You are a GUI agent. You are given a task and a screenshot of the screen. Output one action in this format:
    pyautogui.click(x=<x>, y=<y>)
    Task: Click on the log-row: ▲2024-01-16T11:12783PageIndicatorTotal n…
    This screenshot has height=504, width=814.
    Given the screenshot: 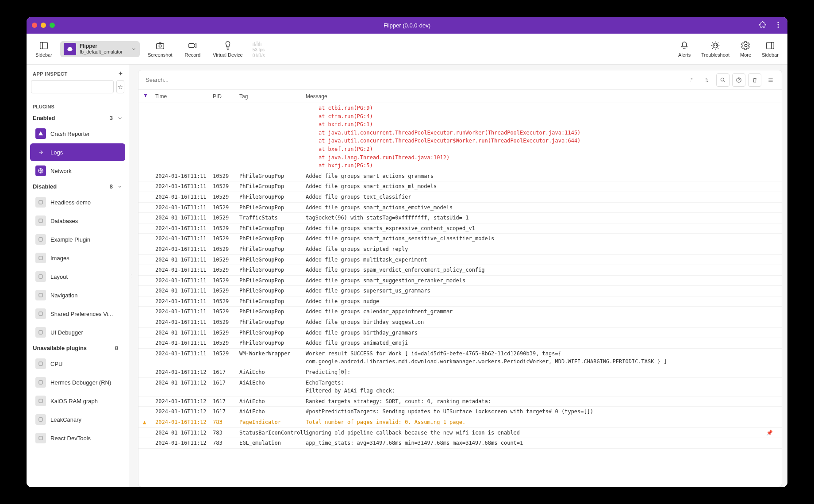 What is the action you would take?
    pyautogui.click(x=460, y=423)
    